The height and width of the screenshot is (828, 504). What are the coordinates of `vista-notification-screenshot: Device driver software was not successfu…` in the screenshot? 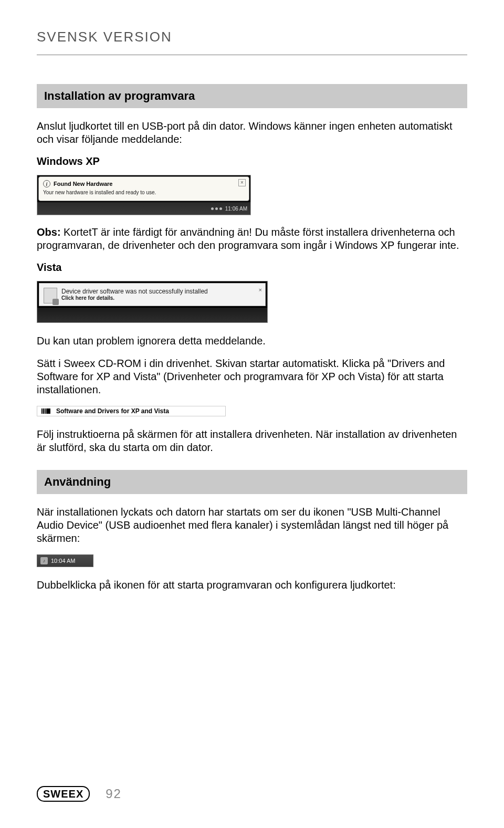 It's located at (152, 302).